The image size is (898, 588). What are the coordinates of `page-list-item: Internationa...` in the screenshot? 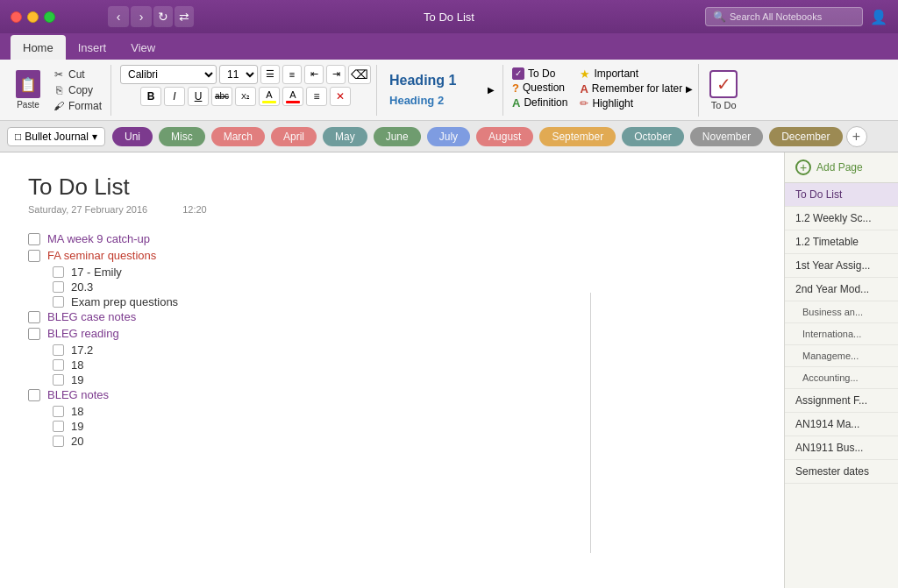 It's located at (842, 335).